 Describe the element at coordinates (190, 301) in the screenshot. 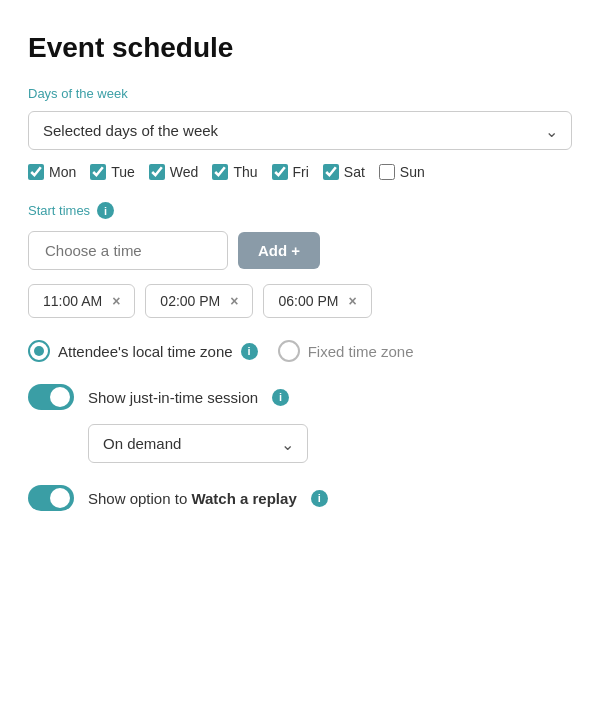

I see `time-tag-1-value: 02:00 PM` at that location.